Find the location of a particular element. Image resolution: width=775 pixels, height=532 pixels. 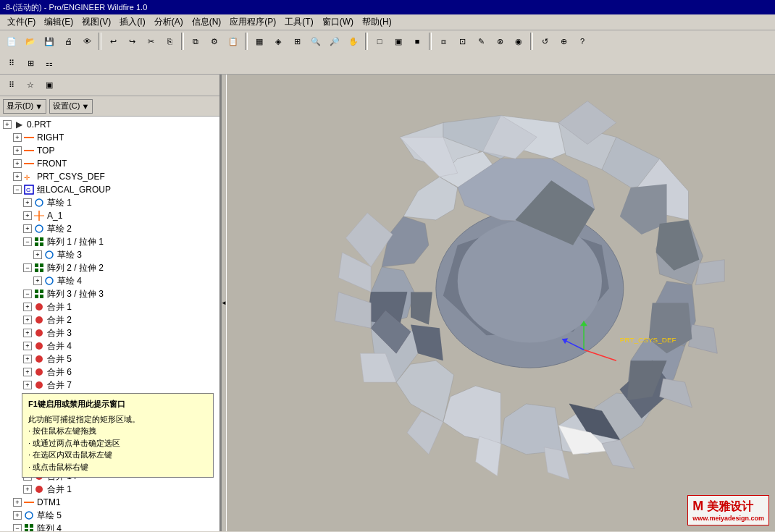

expand-icon-4: + is located at coordinates (17, 177).